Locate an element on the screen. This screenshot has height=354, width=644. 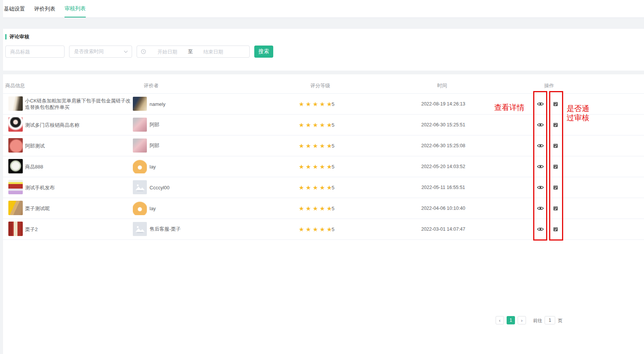
chevron-right-icon: › is located at coordinates (522, 320).